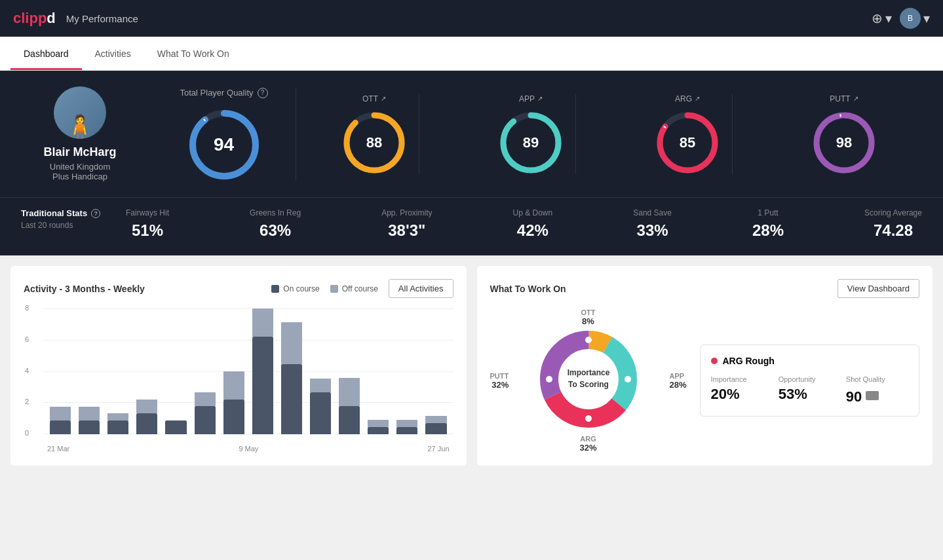 This screenshot has width=943, height=560. Describe the element at coordinates (549, 379) in the screenshot. I see `putt-dot` at that location.